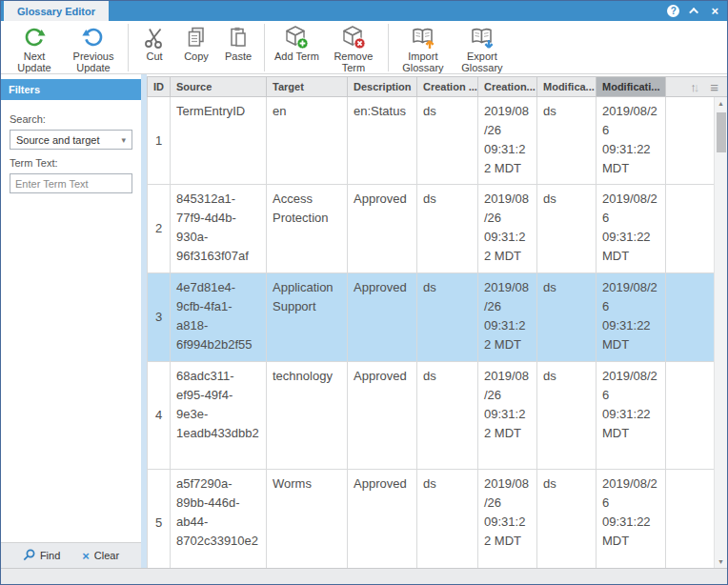 Image resolution: width=728 pixels, height=585 pixels. Describe the element at coordinates (34, 37) in the screenshot. I see `next-update-icon` at that location.